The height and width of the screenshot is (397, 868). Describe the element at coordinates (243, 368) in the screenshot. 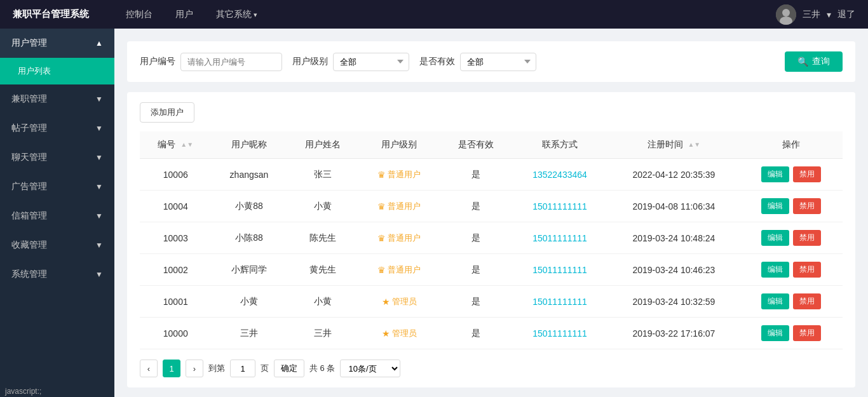

I see `goto-input` at that location.